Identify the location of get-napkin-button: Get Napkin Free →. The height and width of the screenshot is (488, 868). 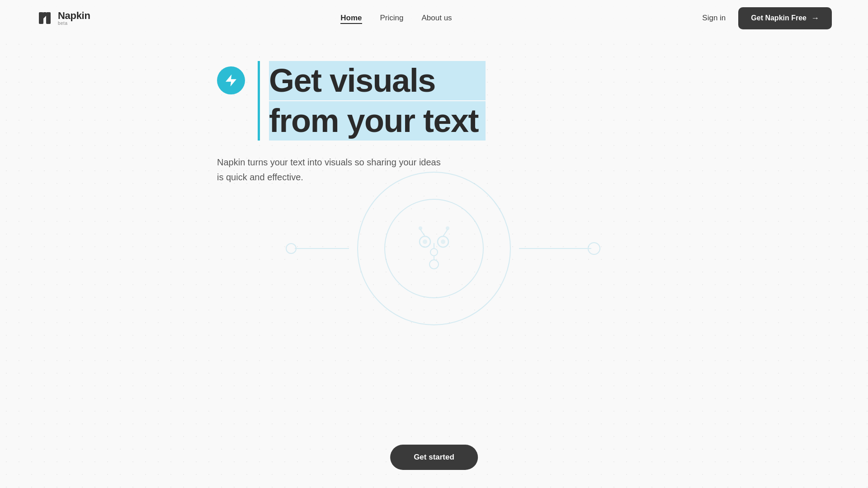
(785, 18).